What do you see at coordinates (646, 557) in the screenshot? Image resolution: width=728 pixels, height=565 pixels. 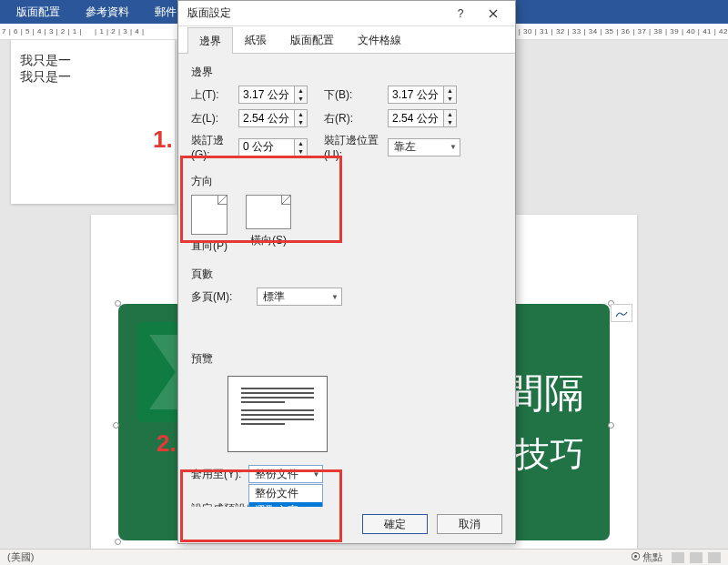 I see `status-focus: ⦿焦點` at bounding box center [646, 557].